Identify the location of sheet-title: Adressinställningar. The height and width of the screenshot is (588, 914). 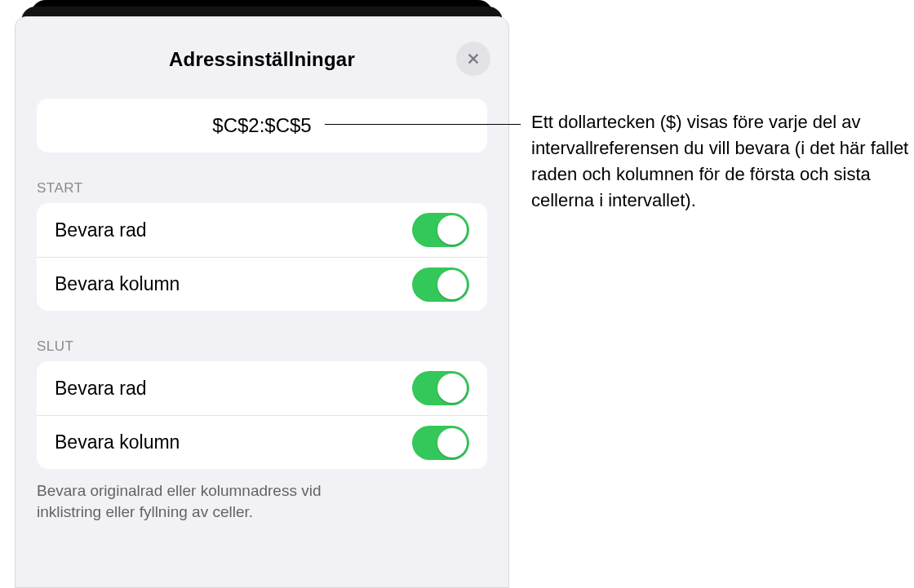
(262, 60).